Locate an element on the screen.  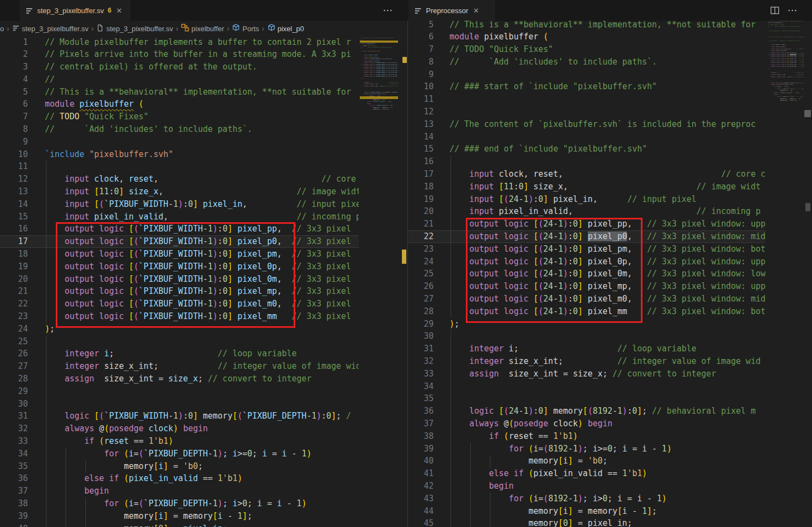
code-line: 43 for (i=(8192-1); i>0; i = i - 1) is located at coordinates (587, 499).